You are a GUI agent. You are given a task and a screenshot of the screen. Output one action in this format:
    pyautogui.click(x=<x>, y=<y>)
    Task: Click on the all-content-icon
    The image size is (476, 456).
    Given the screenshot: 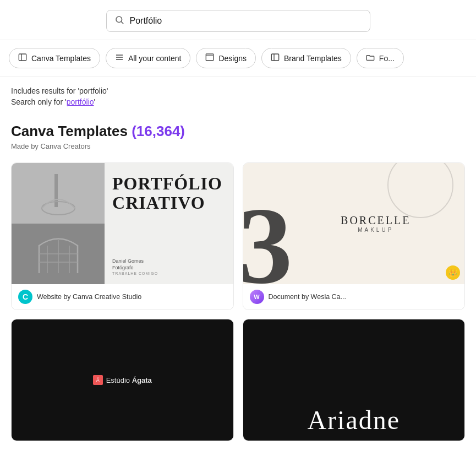 What is the action you would take?
    pyautogui.click(x=119, y=58)
    